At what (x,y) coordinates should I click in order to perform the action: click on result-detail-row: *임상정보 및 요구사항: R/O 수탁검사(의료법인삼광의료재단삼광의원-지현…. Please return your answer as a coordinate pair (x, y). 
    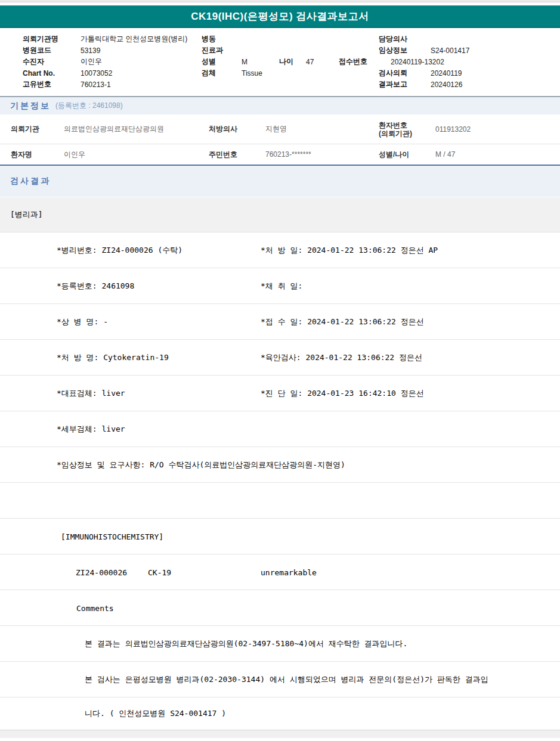
    Looking at the image, I should click on (280, 464).